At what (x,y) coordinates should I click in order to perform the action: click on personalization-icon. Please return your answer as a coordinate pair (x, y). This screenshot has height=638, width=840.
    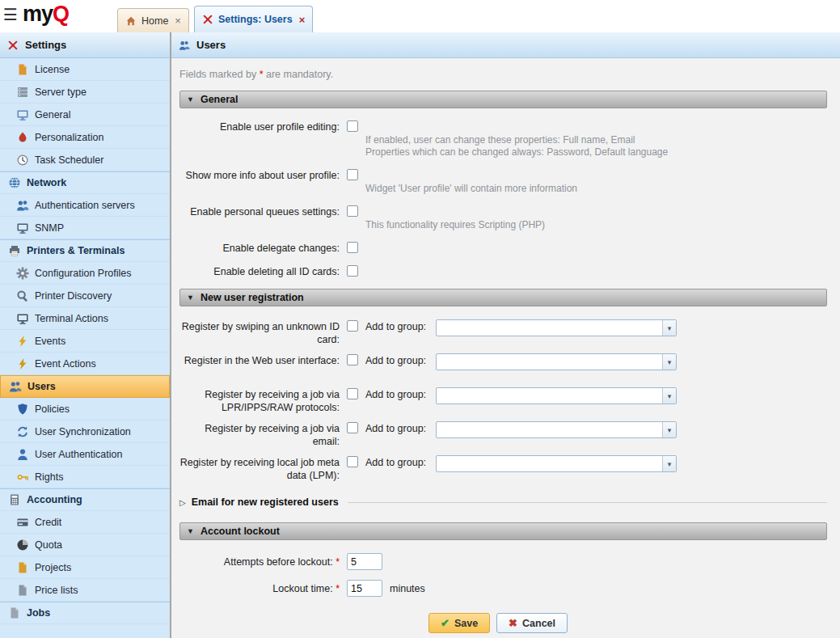
    Looking at the image, I should click on (23, 137).